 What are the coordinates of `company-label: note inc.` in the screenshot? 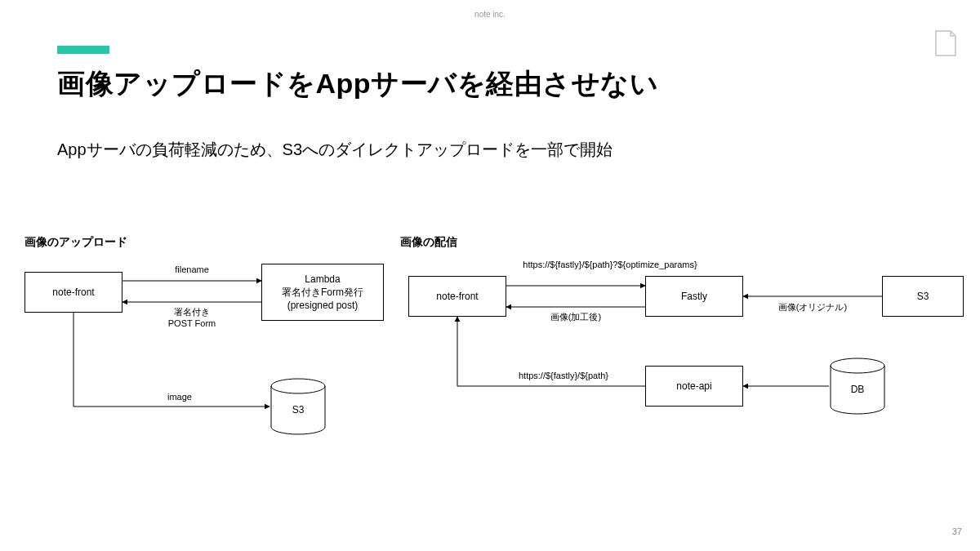 It's located at (490, 15).